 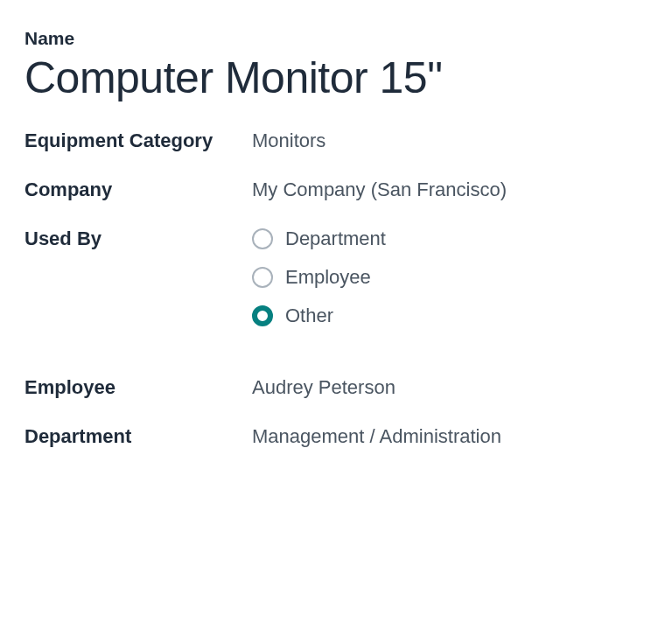 I want to click on radio-label: Other, so click(x=310, y=316).